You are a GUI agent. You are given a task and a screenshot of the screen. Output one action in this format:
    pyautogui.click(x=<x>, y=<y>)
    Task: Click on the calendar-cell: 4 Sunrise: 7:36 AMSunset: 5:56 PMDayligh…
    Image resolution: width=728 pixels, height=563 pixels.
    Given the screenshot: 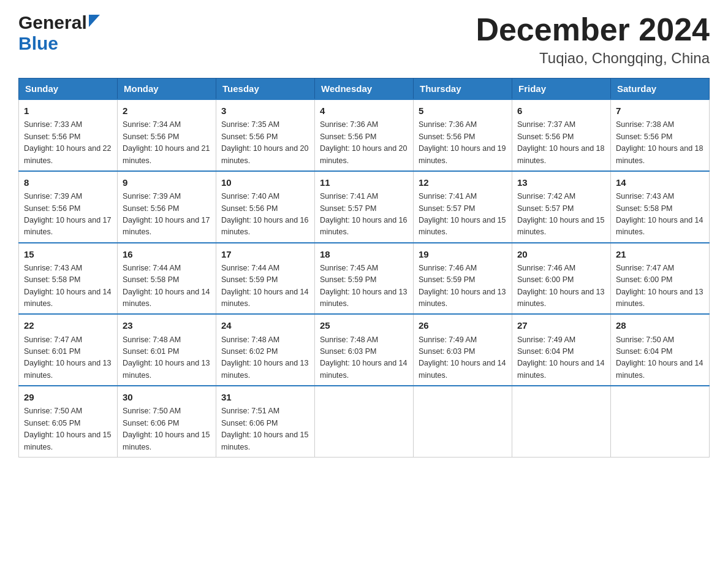 What is the action you would take?
    pyautogui.click(x=364, y=135)
    